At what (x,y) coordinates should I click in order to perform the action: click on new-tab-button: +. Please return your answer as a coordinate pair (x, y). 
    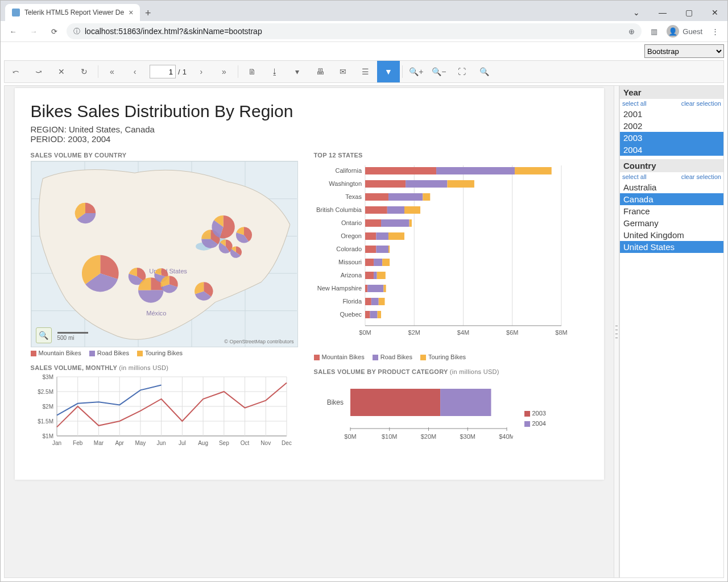
    Looking at the image, I should click on (148, 13).